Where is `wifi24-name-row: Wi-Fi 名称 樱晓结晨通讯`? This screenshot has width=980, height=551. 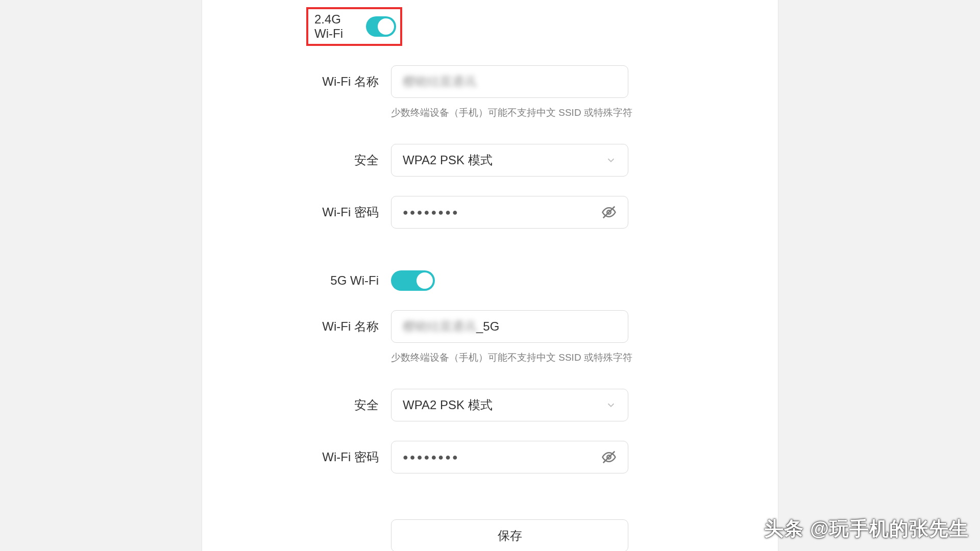
wifi24-name-row: Wi-Fi 名称 樱晓结晨通讯 is located at coordinates (490, 82).